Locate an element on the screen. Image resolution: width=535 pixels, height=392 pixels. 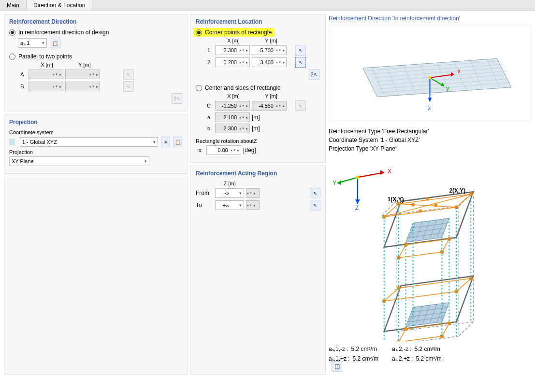
pick-b-button: ↖ is located at coordinates (129, 86).